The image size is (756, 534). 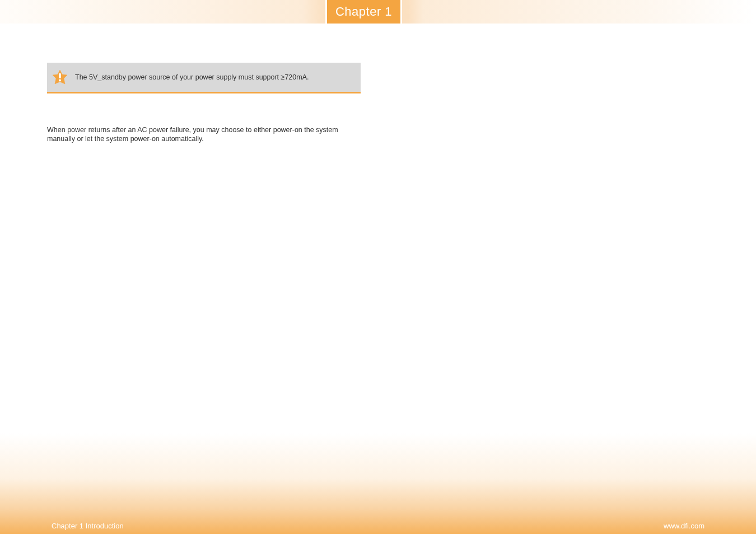 What do you see at coordinates (378, 526) in the screenshot?
I see `footer-bar: Chapter 1 Introduction www.dfi.com` at bounding box center [378, 526].